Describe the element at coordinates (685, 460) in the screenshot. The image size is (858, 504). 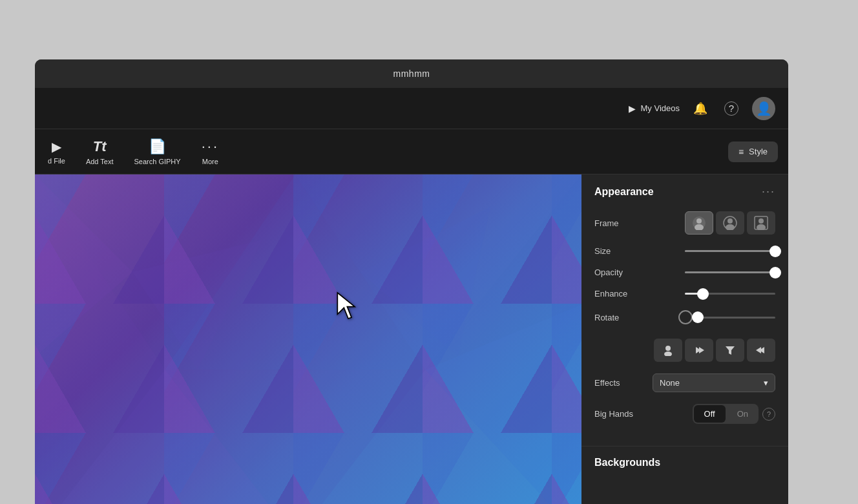
I see `backgrounds-header: Backgrounds` at that location.